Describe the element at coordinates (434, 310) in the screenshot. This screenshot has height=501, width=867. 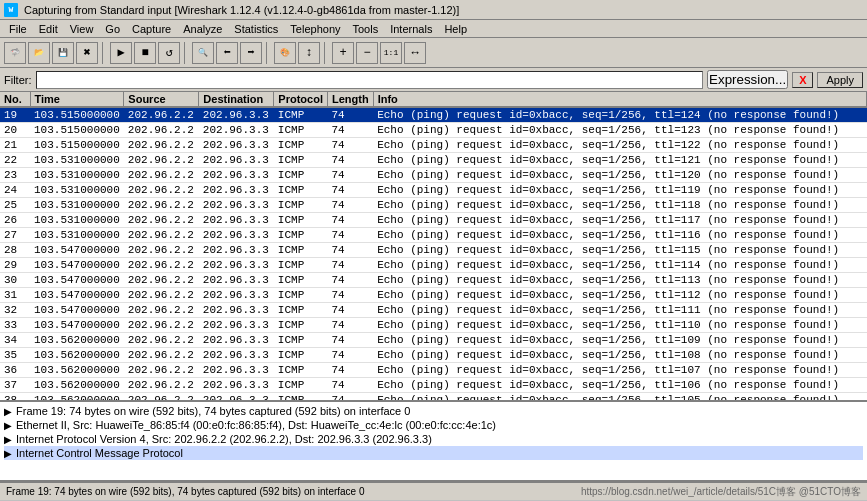
I see `table-row: 32103.547000000202.96.2.2202.96.3.3ICMP7…` at that location.